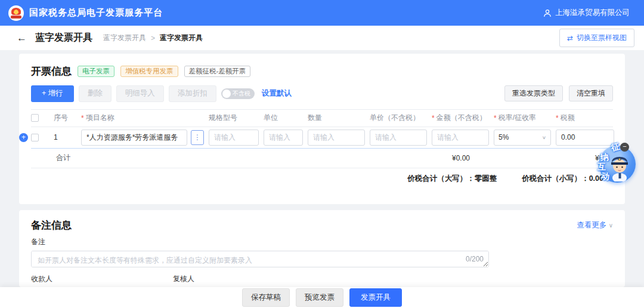 Image resolution: width=644 pixels, height=308 pixels. Describe the element at coordinates (322, 118) in the screenshot. I see `table-header-row: 序号 *项目名称 规格型号 单位 数量 单价（不含税） *金额（不含税） *税率…` at that location.